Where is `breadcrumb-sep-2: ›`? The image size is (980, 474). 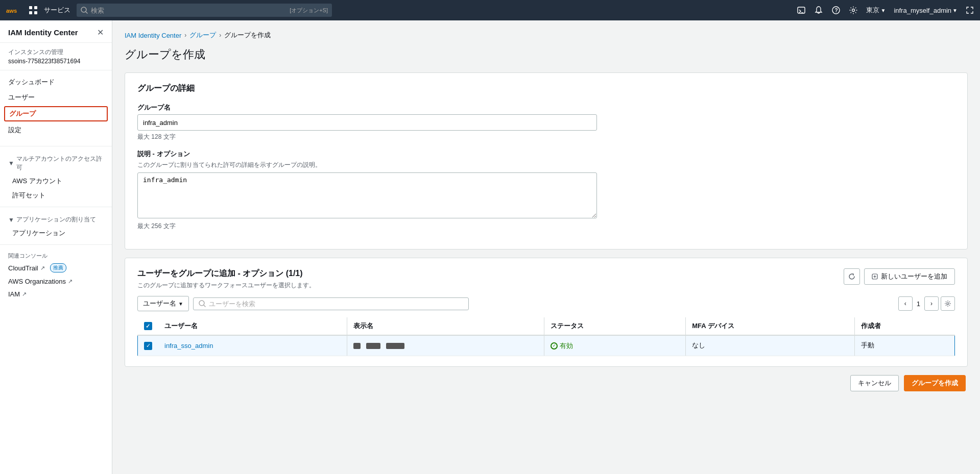
breadcrumb-sep-2: › is located at coordinates (220, 35).